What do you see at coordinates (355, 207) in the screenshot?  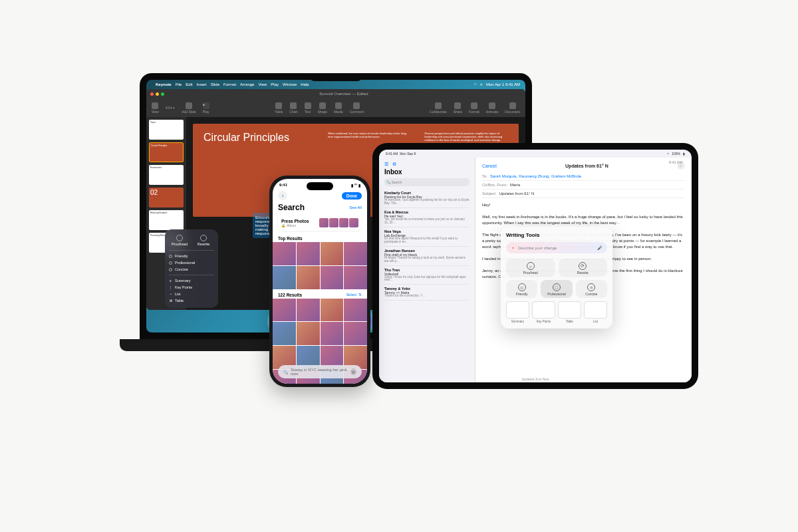 I see `see-all-button: See All` at bounding box center [355, 207].